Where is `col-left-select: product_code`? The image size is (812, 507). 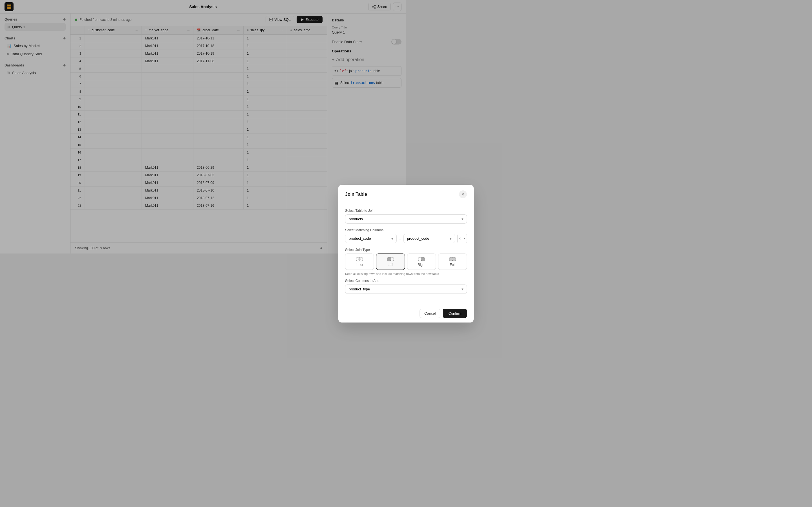
col-left-select: product_code is located at coordinates (371, 238).